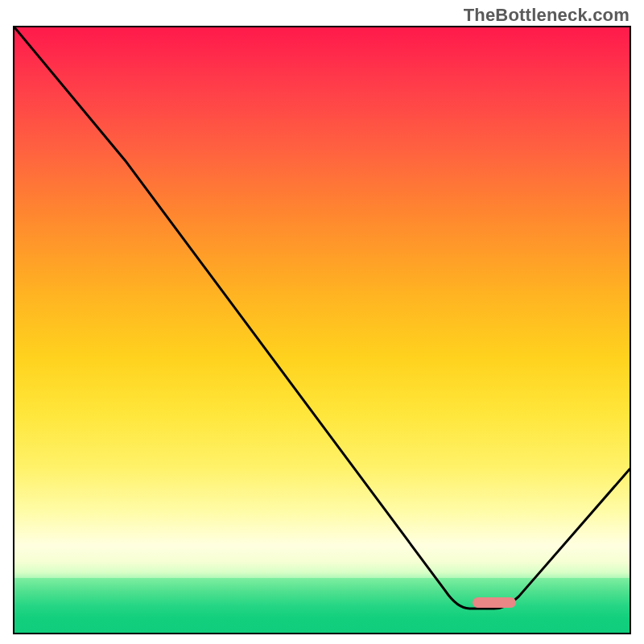 This screenshot has width=644, height=644. Describe the element at coordinates (547, 15) in the screenshot. I see `attribution-text: TheBottleneck.com` at that location.